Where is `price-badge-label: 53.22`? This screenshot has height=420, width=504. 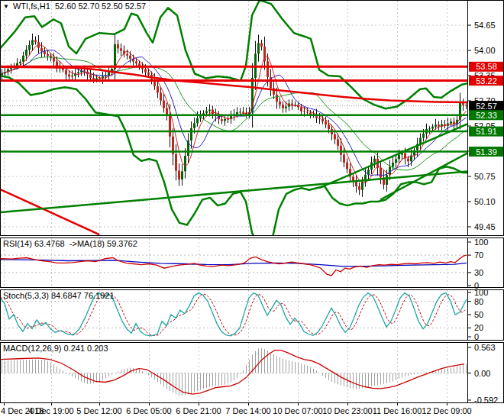 price-badge-label: 53.22 is located at coordinates (486, 81).